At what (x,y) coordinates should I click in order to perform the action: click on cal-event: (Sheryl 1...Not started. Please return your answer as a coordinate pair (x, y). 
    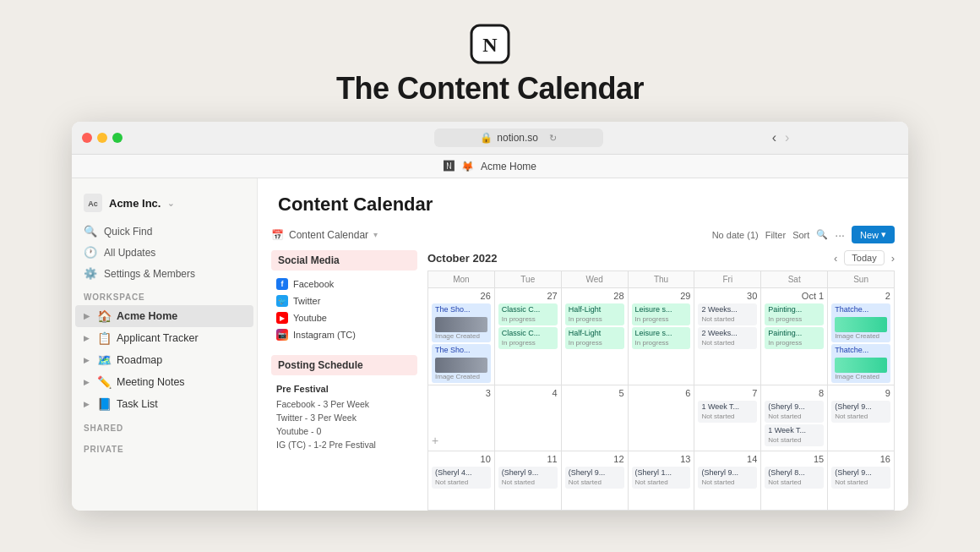
    Looking at the image, I should click on (662, 478).